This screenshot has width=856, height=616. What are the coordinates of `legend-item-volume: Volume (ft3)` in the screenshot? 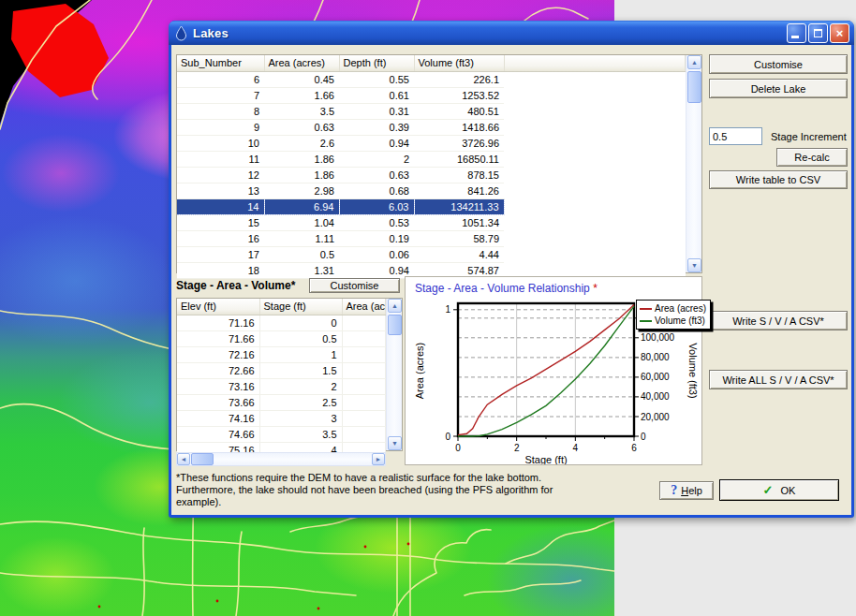 It's located at (672, 320).